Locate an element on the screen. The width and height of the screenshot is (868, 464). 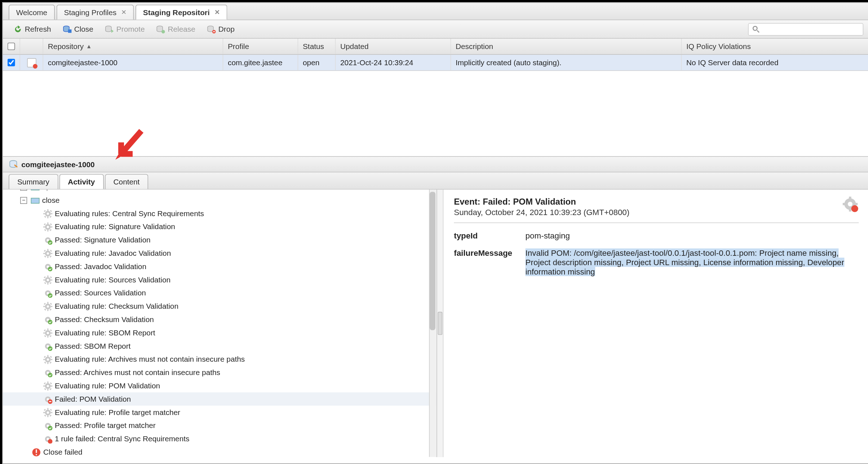
database-close-icon is located at coordinates (67, 29).